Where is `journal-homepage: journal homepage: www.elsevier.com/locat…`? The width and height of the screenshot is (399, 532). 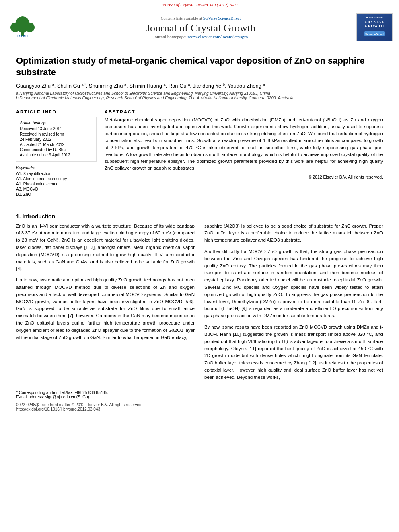 journal-homepage: journal homepage: www.elsevier.com/locat… is located at coordinates (201, 37).